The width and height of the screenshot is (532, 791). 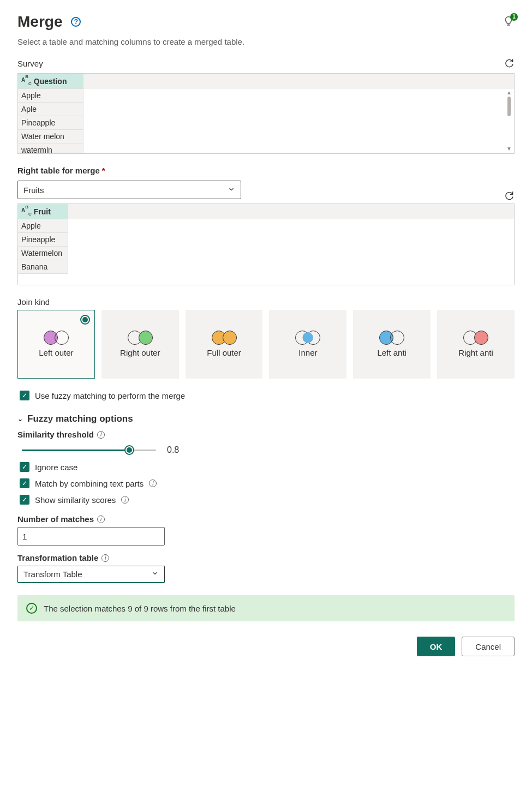 I want to click on right-table-select: Fruits, so click(x=129, y=190).